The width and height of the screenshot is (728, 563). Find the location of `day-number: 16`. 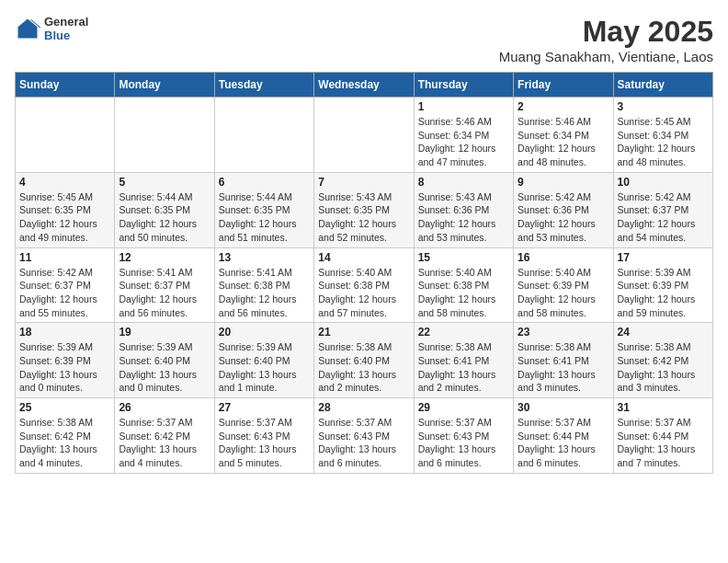

day-number: 16 is located at coordinates (563, 258).